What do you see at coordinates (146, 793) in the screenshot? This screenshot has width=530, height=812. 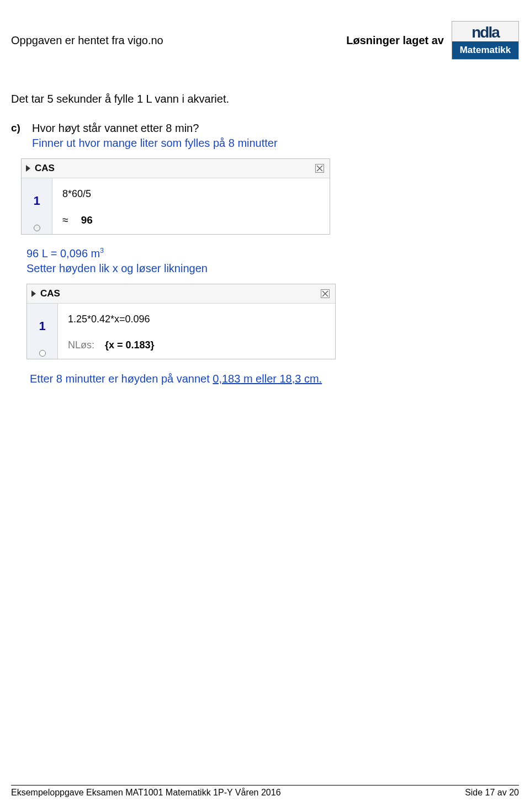 I see `footer-left: Eksempeloppgave Eksamen MAT1001 Matemati…` at bounding box center [146, 793].